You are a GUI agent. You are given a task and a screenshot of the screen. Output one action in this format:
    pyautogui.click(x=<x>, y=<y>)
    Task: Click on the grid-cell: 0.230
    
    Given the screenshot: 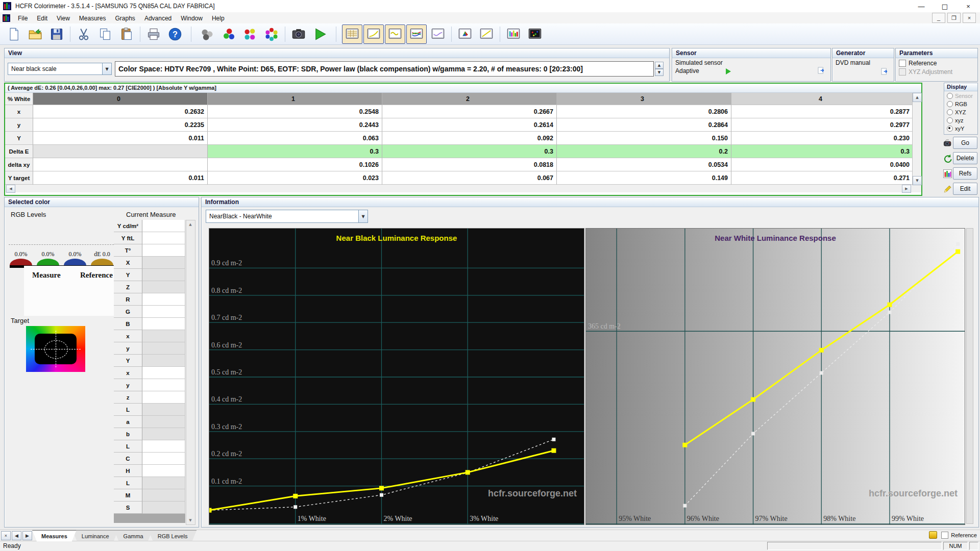 What is the action you would take?
    pyautogui.click(x=822, y=138)
    